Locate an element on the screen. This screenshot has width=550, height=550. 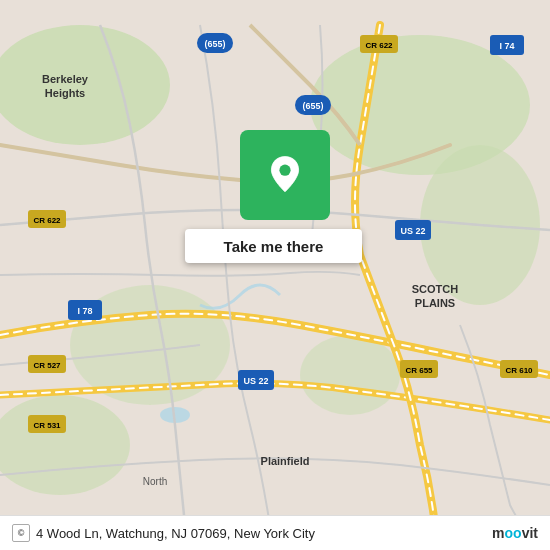
take-me-there-button: Take me there is located at coordinates (274, 246).